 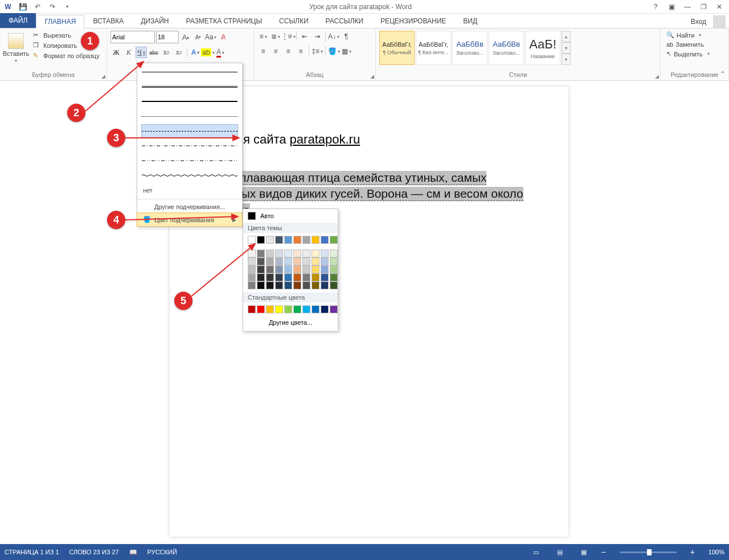 I want to click on grow-font-icon: A▴, so click(x=186, y=37).